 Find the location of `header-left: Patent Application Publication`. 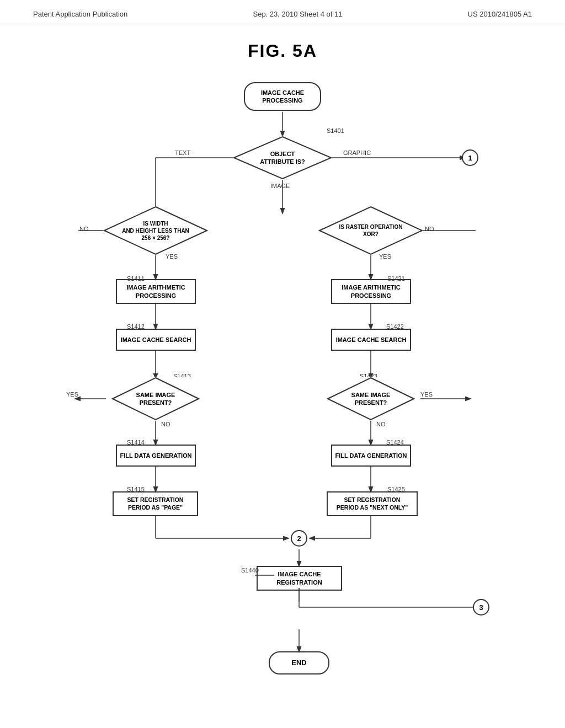

header-left: Patent Application Publication is located at coordinates (81, 14).